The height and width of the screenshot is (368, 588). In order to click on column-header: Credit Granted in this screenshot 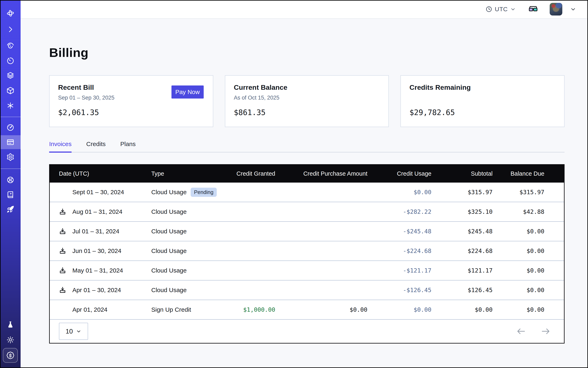, I will do `click(250, 174)`.